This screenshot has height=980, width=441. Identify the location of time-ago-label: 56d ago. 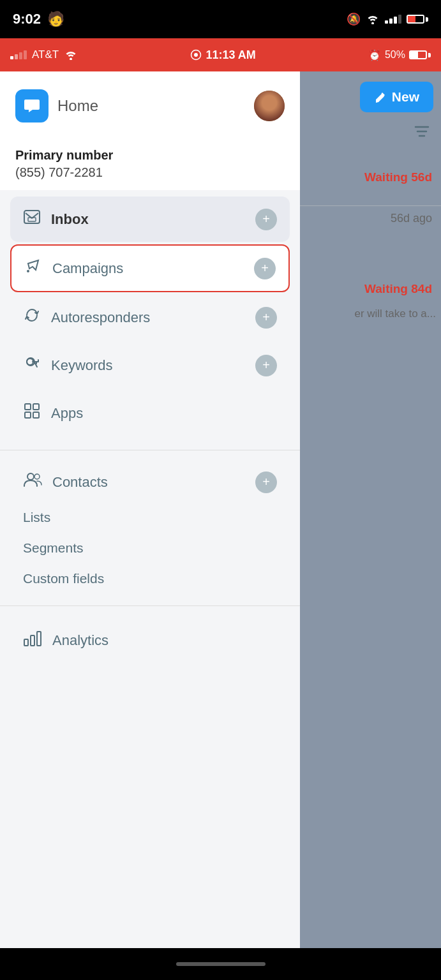
(411, 218).